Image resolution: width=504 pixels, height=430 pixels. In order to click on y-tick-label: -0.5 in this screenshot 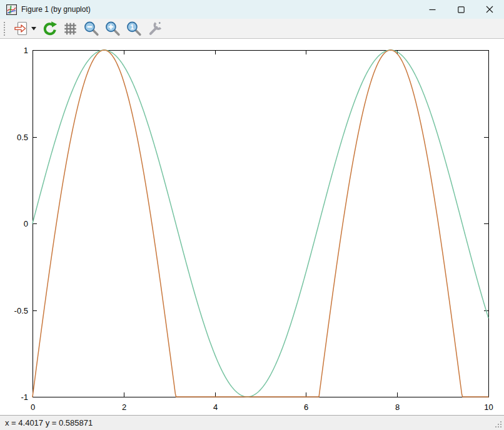, I will do `click(21, 310)`.